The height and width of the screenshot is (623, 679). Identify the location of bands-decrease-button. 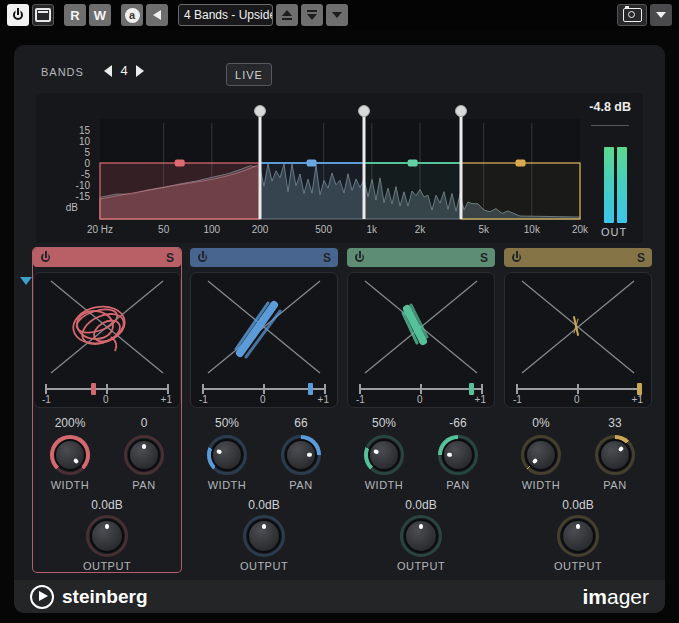
(108, 71).